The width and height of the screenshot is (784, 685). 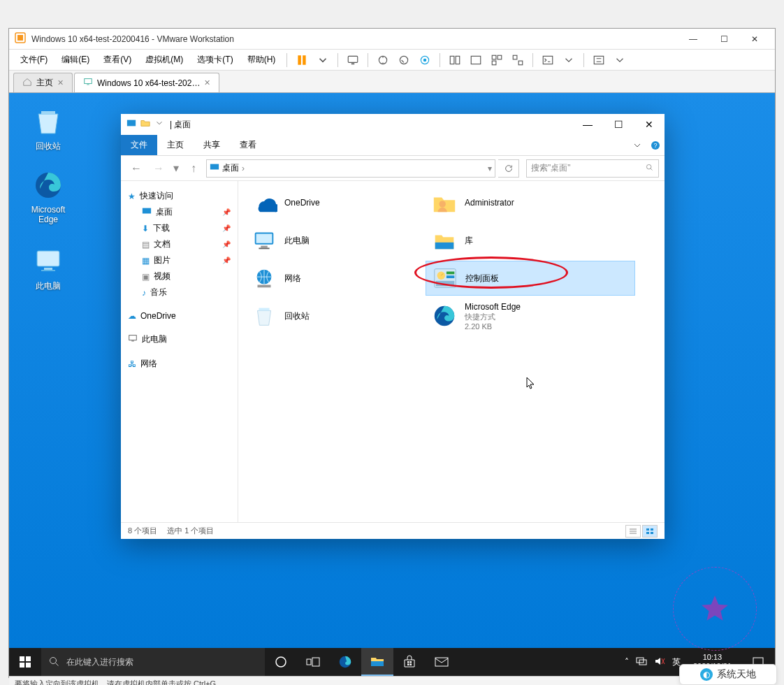 What do you see at coordinates (476, 60) in the screenshot?
I see `thumbnail-button` at bounding box center [476, 60].